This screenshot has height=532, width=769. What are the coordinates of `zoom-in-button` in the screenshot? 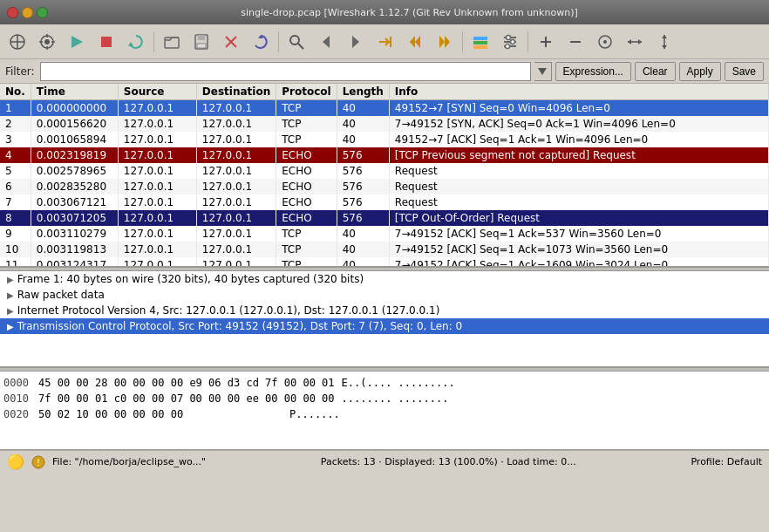 It's located at (546, 42).